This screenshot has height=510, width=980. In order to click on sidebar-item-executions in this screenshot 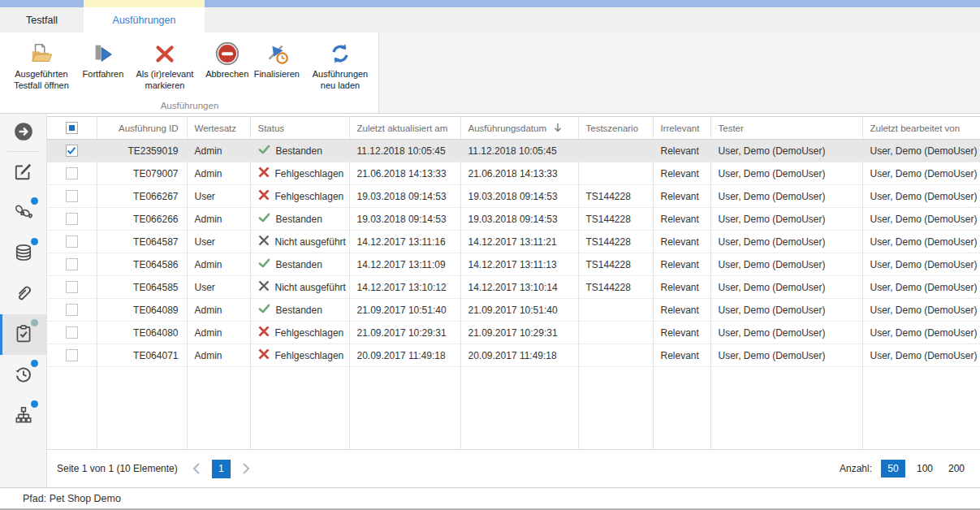, I will do `click(23, 335)`.